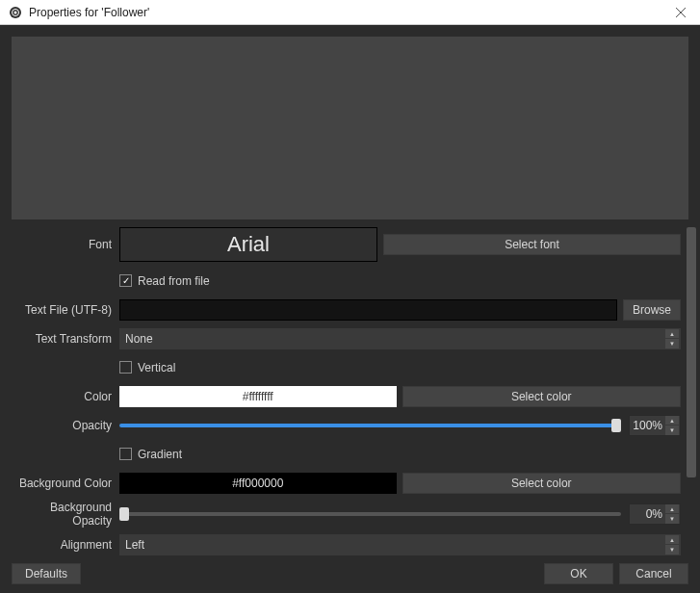 This screenshot has height=593, width=700. I want to click on text-file-input, so click(368, 310).